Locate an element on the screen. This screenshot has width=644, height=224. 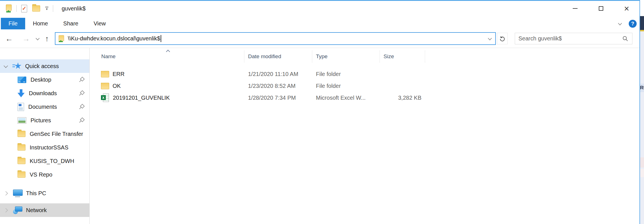
address-dropdown-chevron-icon is located at coordinates (490, 38).